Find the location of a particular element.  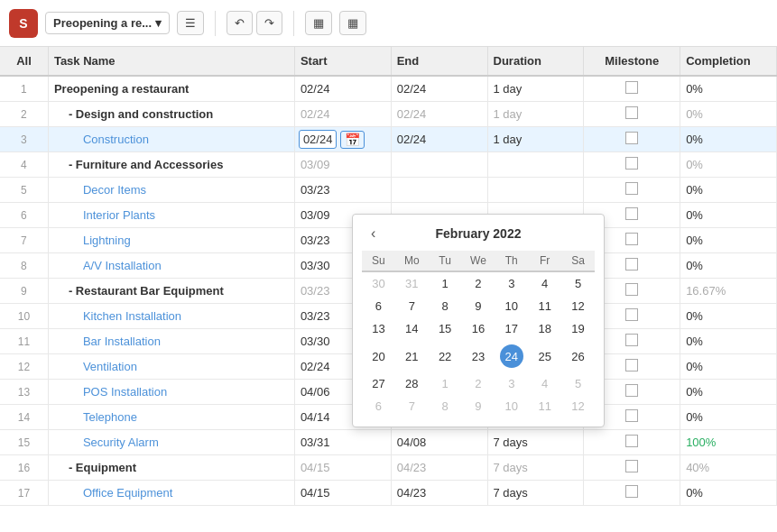

task-name: Interior Plants is located at coordinates (171, 216).